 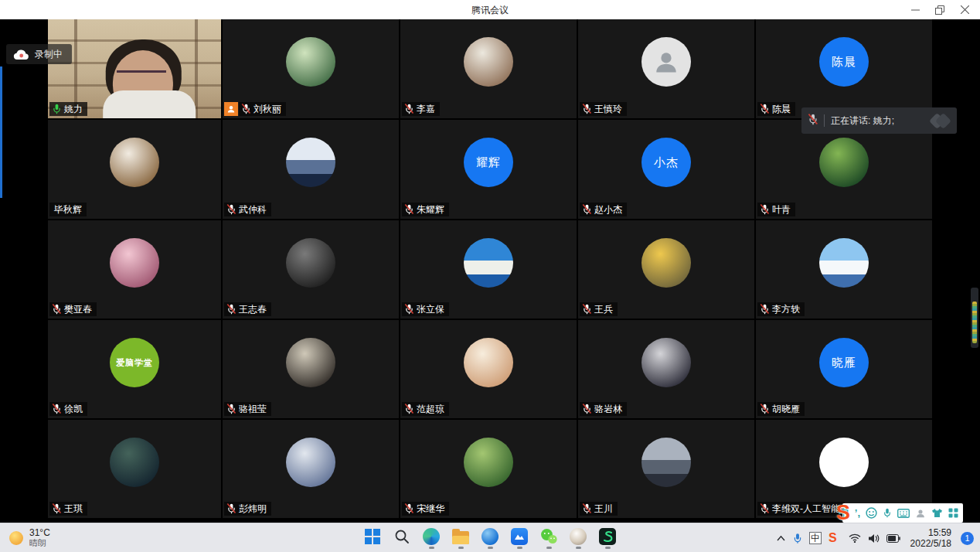 I want to click on avatar-initials: 陈晨, so click(x=844, y=62).